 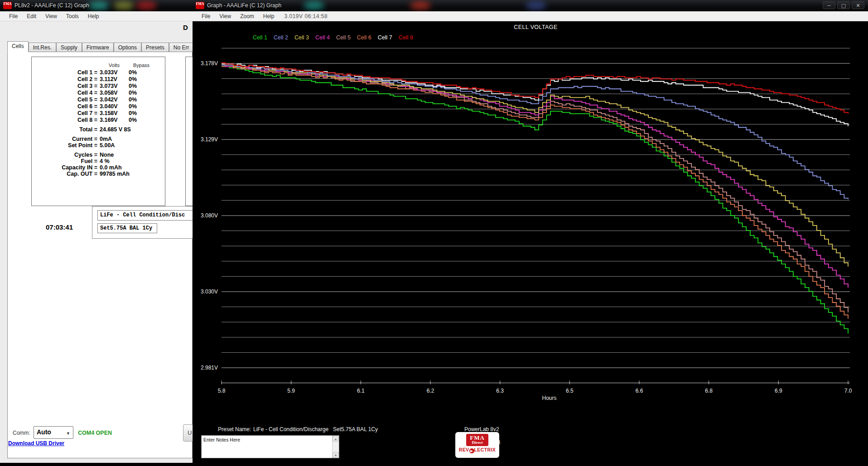 What do you see at coordinates (66, 155) in the screenshot?
I see `summary-label: Cycles =` at bounding box center [66, 155].